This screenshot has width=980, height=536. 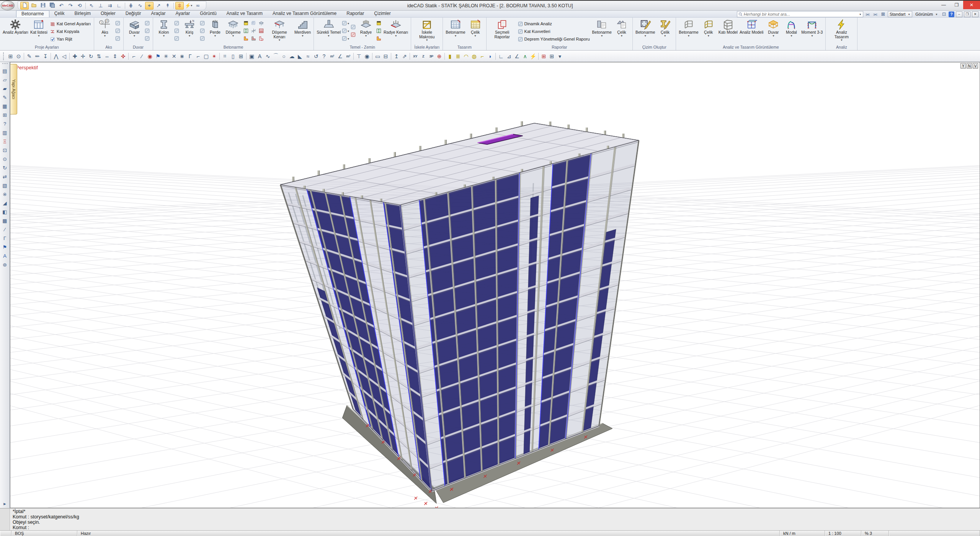 I want to click on arc-tool-button: ⌒, so click(x=276, y=56).